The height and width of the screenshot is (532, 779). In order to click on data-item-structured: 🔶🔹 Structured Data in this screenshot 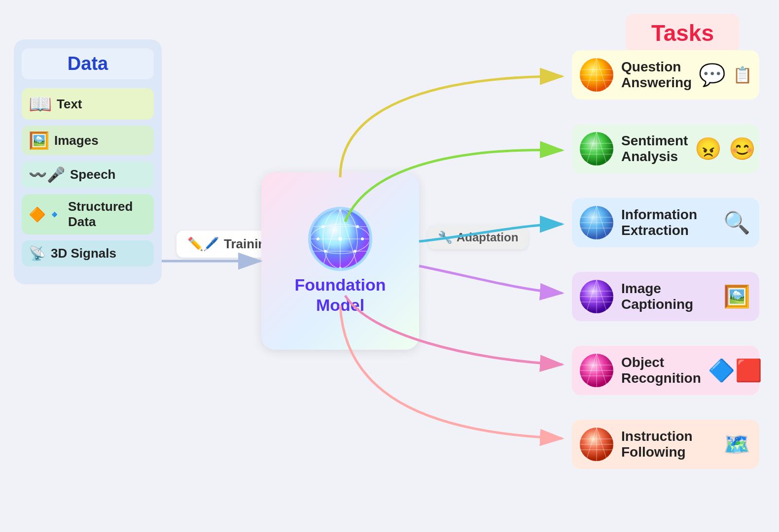, I will do `click(88, 214)`.